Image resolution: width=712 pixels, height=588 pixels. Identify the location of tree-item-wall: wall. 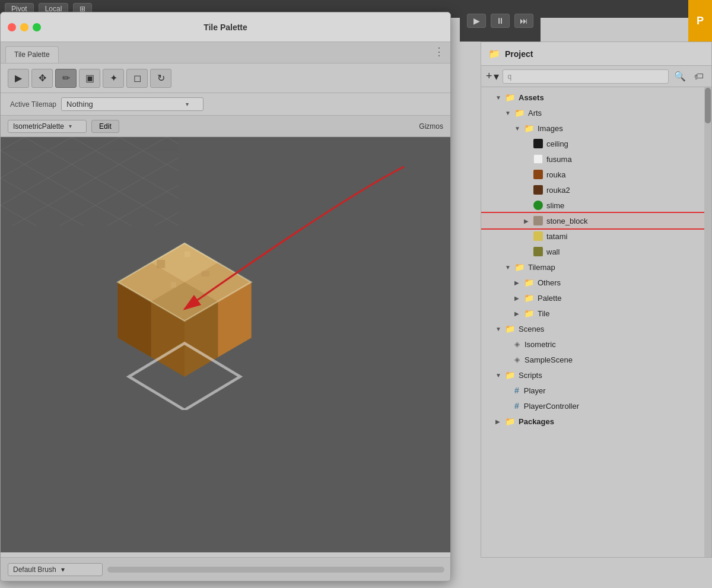
(596, 252).